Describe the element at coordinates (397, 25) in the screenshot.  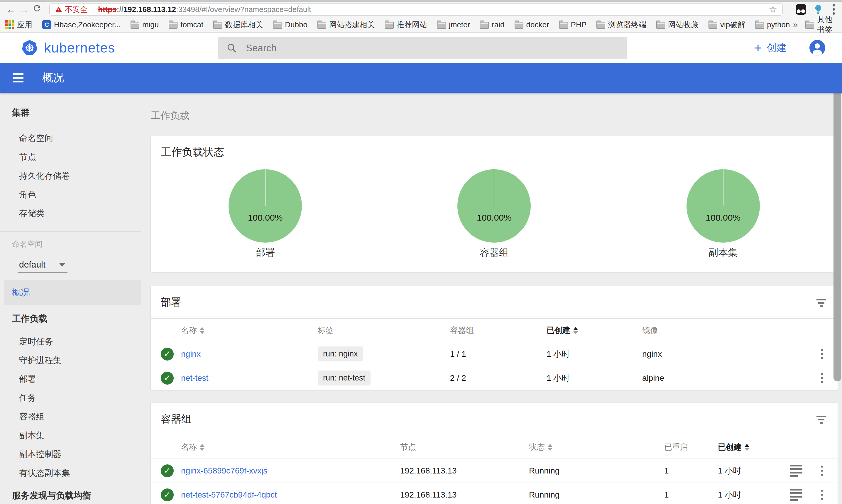
I see `bookmarks-list: 应用 Hbase,Zookeeper... migu tomcat 数据库相关 …` at that location.